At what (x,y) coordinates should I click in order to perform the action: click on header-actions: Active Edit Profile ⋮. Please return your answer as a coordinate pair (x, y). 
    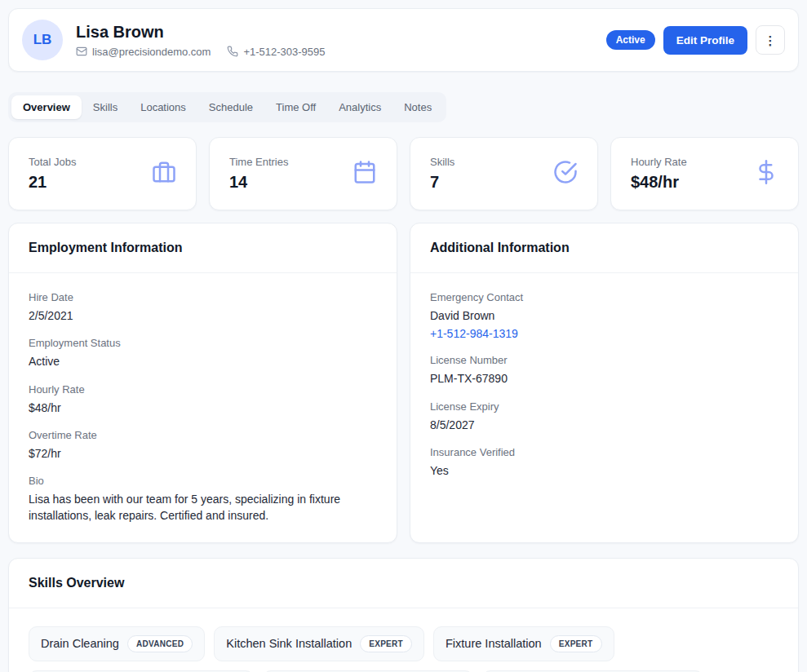
    Looking at the image, I should click on (695, 40).